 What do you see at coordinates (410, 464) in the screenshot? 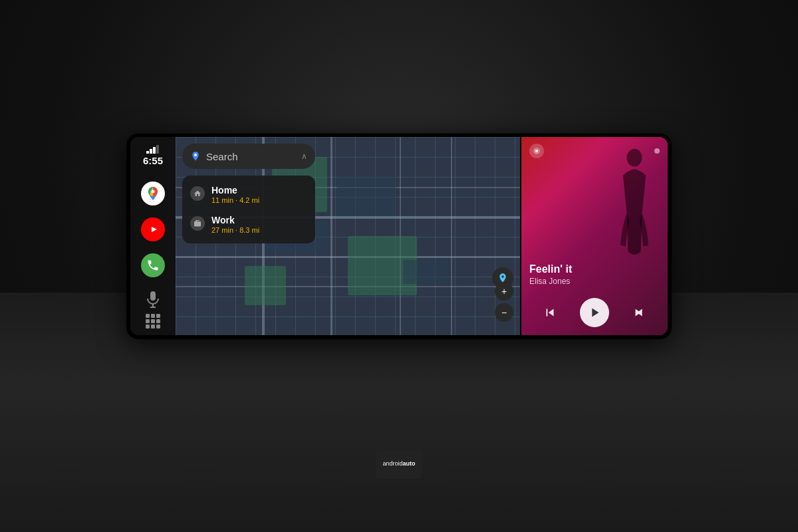
I see `brand-auto: auto` at bounding box center [410, 464].